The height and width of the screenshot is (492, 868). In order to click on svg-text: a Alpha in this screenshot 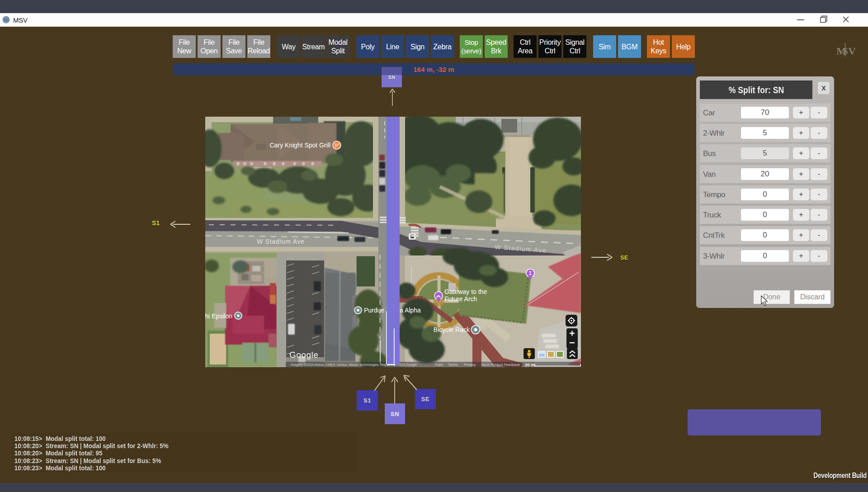, I will do `click(410, 310)`.